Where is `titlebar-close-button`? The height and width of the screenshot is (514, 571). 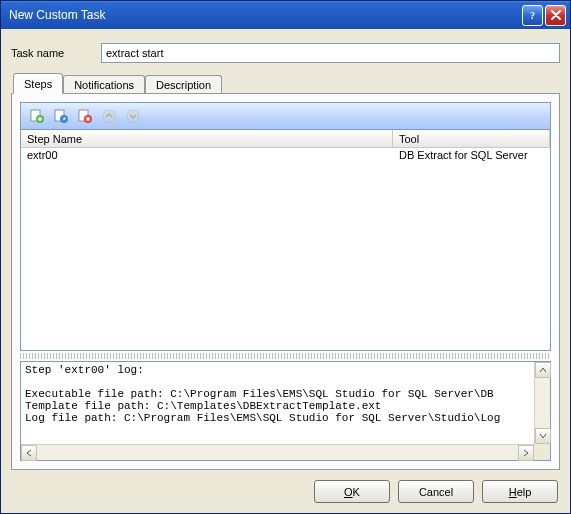
titlebar-close-button is located at coordinates (556, 16).